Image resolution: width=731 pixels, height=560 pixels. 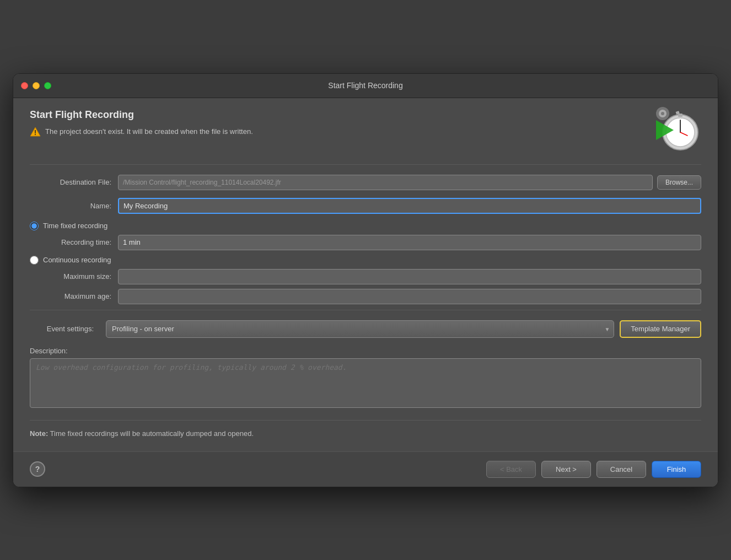 I want to click on description-label: Description:, so click(x=366, y=351).